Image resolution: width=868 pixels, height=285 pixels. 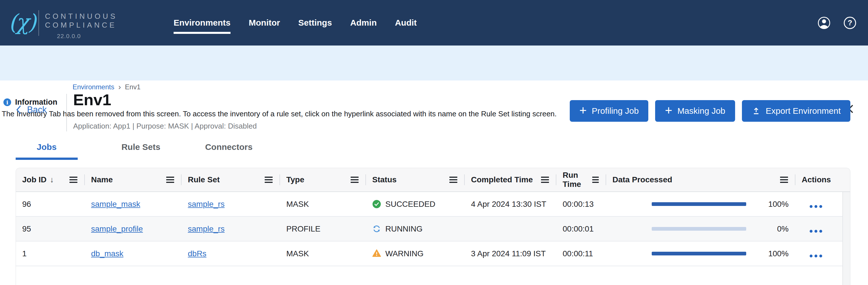 I want to click on chevron-right-icon: ›, so click(x=120, y=87).